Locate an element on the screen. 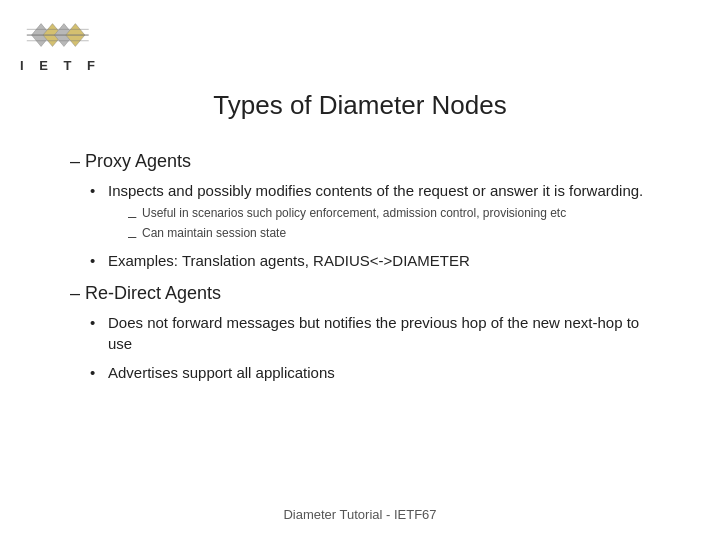  ietf-logo-graphic is located at coordinates (62, 36).